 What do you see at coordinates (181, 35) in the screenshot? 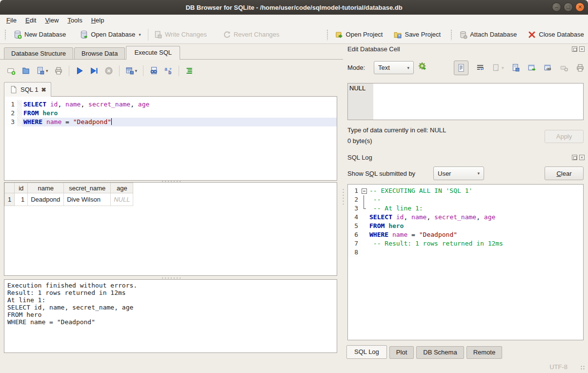
I see `write-changes-button: Write Changes` at bounding box center [181, 35].